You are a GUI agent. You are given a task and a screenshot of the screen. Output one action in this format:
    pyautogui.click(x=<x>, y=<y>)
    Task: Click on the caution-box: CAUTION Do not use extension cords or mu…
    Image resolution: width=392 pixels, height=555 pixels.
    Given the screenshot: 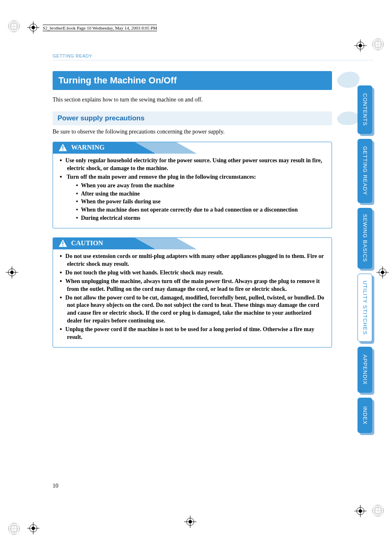 What is the action you would take?
    pyautogui.click(x=192, y=292)
    